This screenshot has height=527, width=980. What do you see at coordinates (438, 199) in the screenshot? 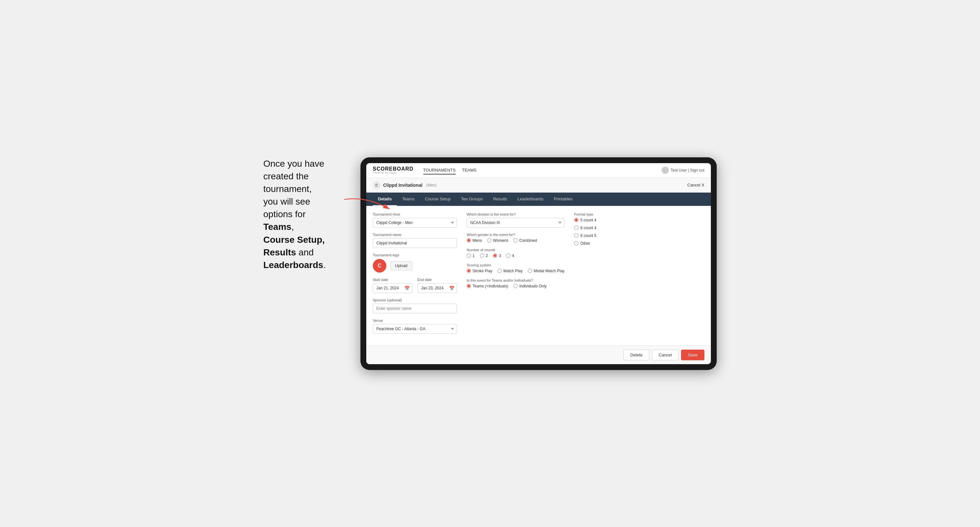
I see `tab-course-setup: Course Setup` at bounding box center [438, 199].